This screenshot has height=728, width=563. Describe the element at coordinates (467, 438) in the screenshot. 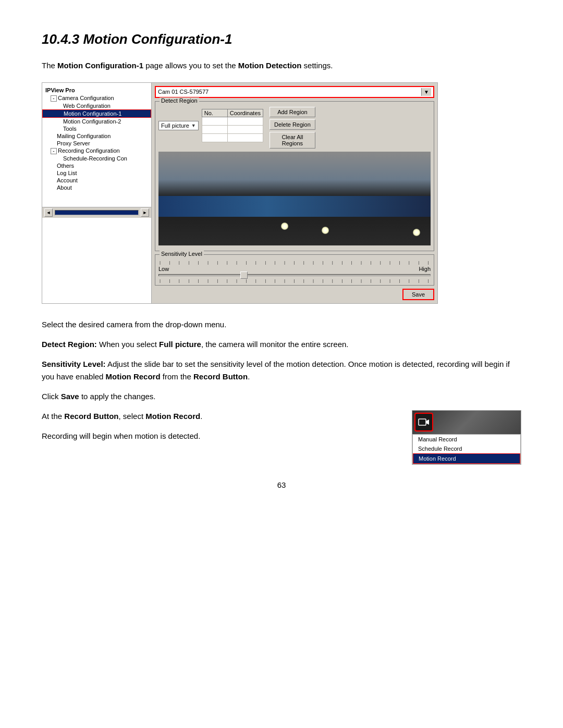

I see `record-menu-image: Manual Record Schedule Record Motion Rec…` at that location.